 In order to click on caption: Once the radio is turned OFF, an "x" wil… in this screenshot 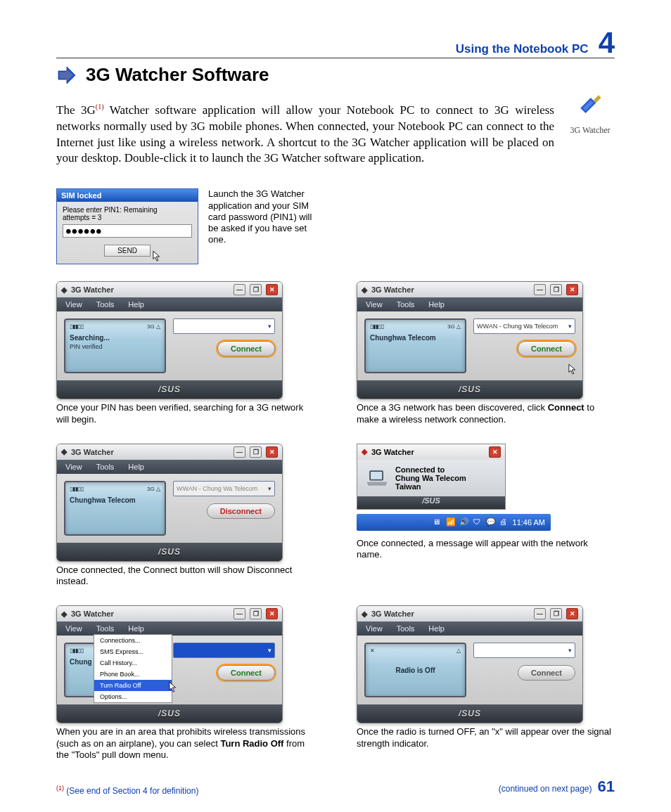, I will do `click(485, 738)`.